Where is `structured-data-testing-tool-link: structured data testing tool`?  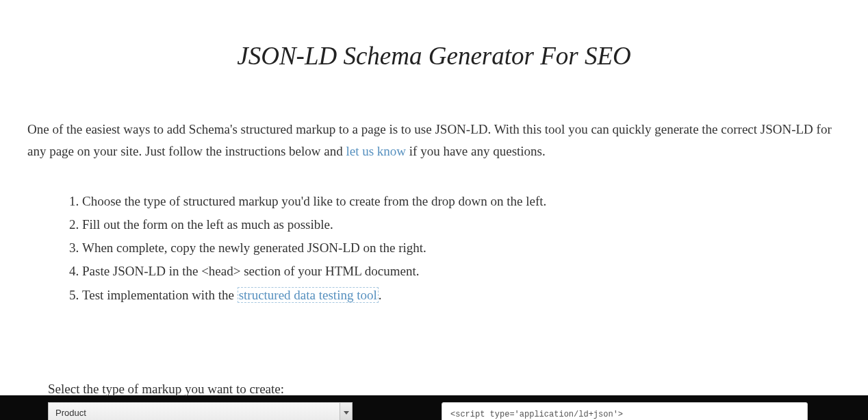 structured-data-testing-tool-link: structured data testing tool is located at coordinates (308, 295).